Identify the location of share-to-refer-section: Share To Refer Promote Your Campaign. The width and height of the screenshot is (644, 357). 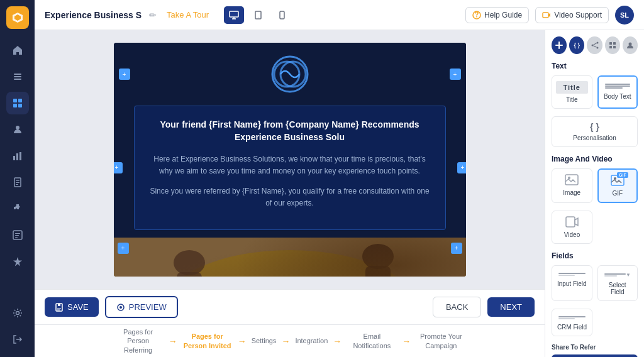
(595, 351).